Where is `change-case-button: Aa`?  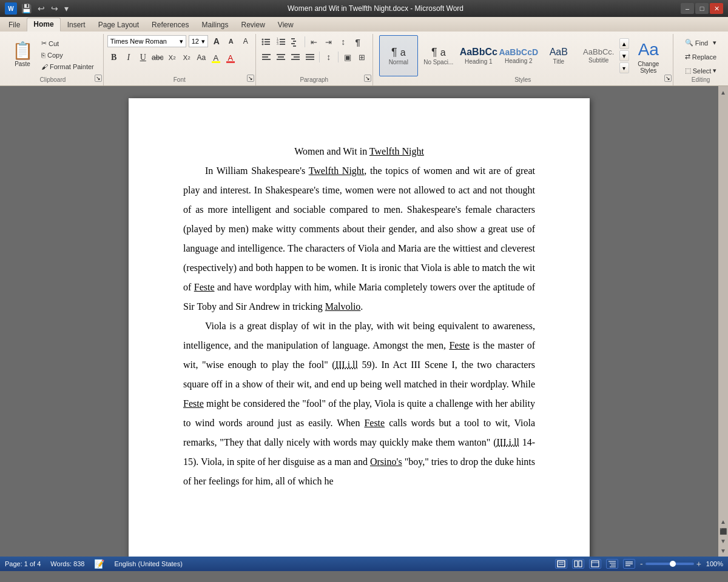 change-case-button: Aa is located at coordinates (201, 58).